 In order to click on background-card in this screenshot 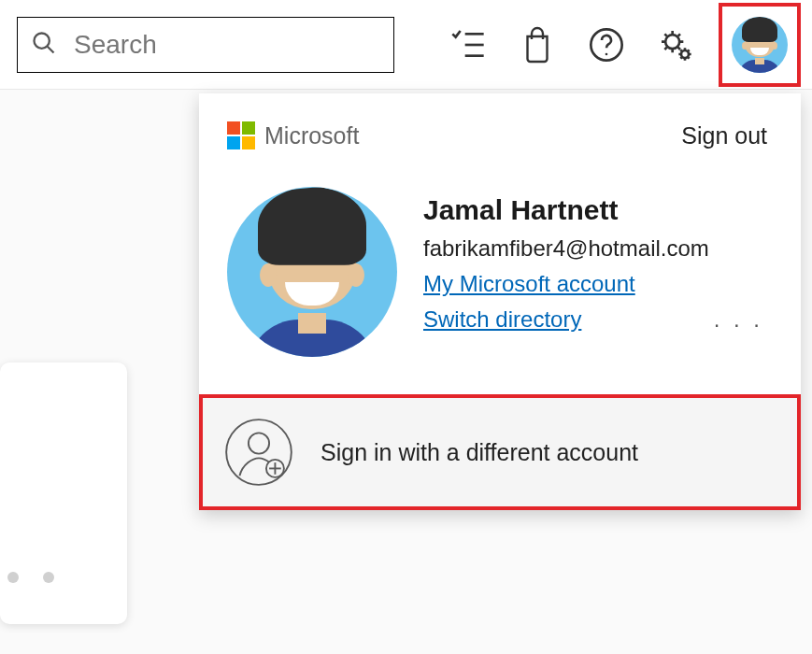, I will do `click(64, 493)`.